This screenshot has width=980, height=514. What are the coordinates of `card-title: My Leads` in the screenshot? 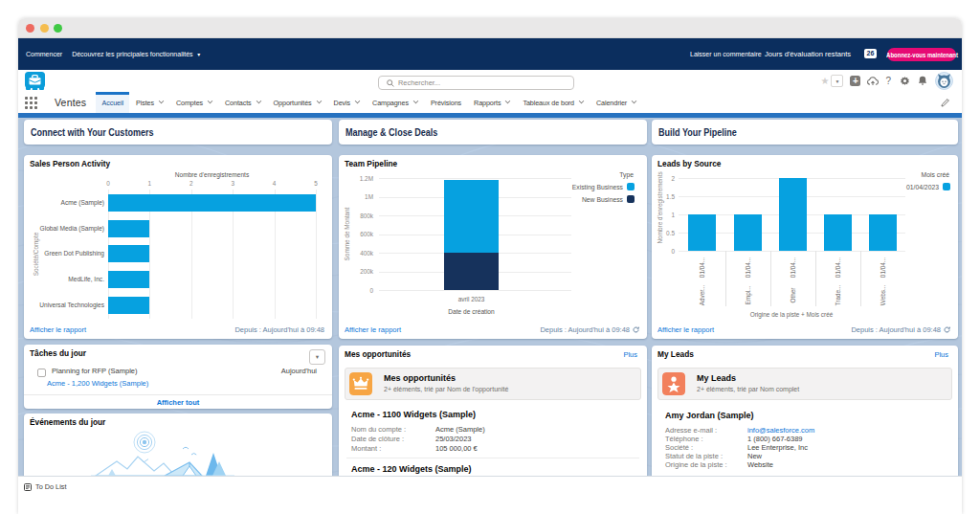 It's located at (676, 354).